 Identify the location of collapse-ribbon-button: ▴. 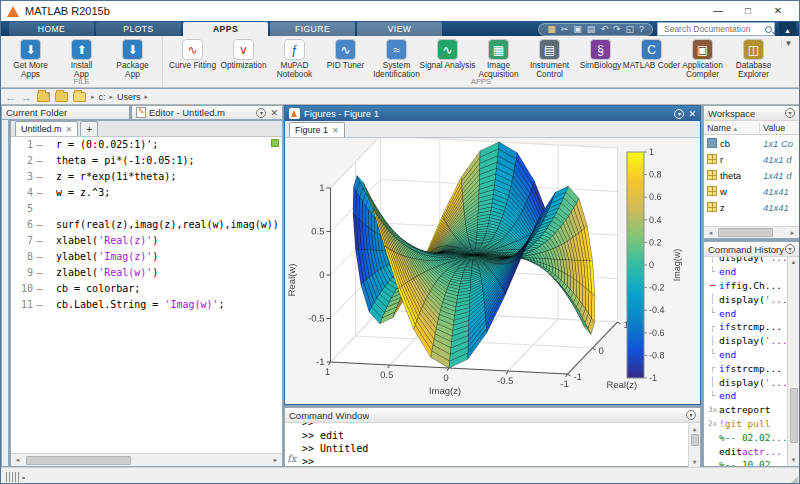
(788, 29).